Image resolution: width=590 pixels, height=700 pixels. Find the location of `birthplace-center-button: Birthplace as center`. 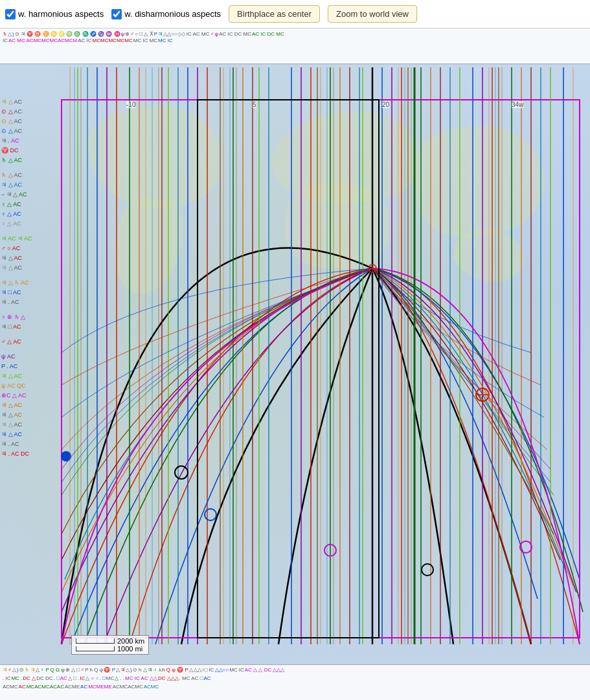

birthplace-center-button: Birthplace as center is located at coordinates (275, 14).